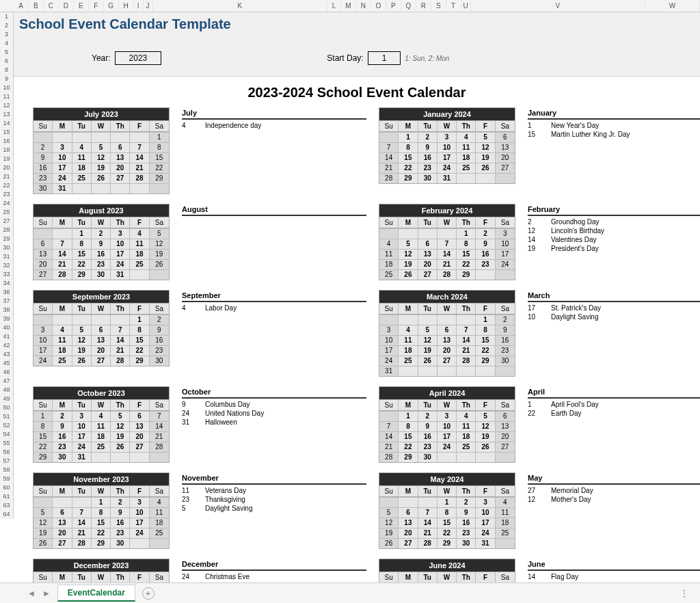  I want to click on day-cell: 24, so click(447, 447).